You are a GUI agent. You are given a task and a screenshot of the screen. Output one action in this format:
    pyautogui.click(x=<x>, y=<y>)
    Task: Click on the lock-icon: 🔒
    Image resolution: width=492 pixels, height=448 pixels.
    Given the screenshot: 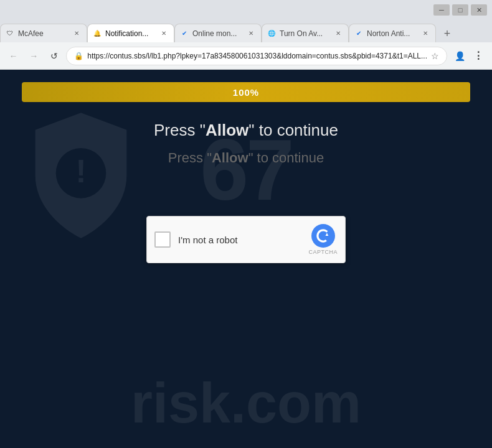 What is the action you would take?
    pyautogui.click(x=78, y=56)
    